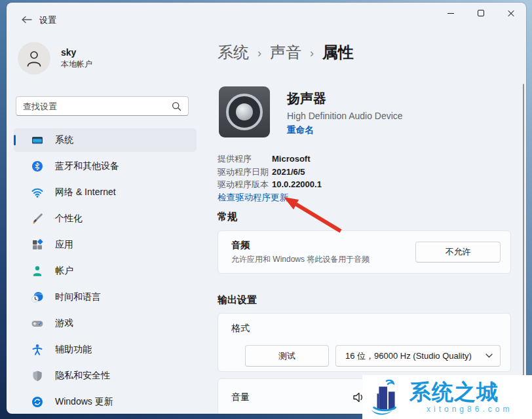 The height and width of the screenshot is (419, 532). Describe the element at coordinates (345, 130) in the screenshot. I see `rename-link: 重命名` at that location.